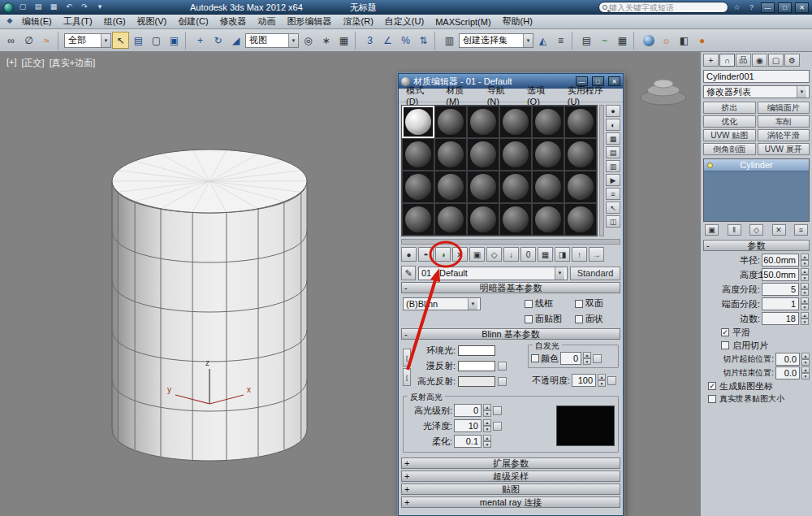 The height and width of the screenshot is (516, 812). Describe the element at coordinates (344, 41) in the screenshot. I see `keyboard-shortcut-override-icon: ▦` at that location.